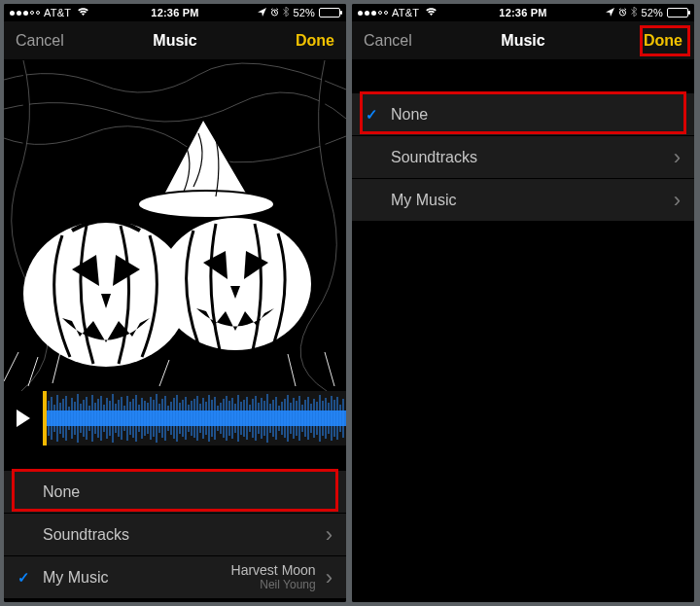 This screenshot has height=606, width=700. What do you see at coordinates (175, 537) in the screenshot?
I see `music-source-list: ✓ None ✓ Soundtracks › ✓ My Music Harves…` at bounding box center [175, 537].